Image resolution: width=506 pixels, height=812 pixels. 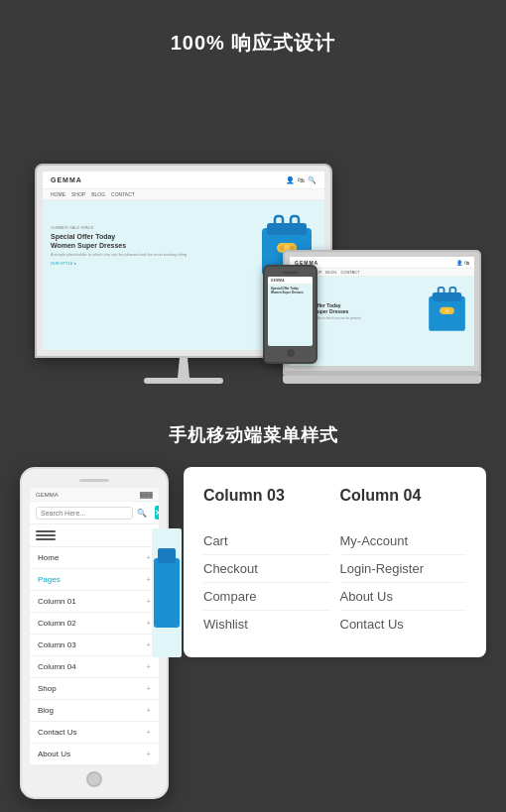 What do you see at coordinates (151, 246) in the screenshot?
I see `mini-hero-text: SUMMER SALE SPACE Special Offer TodayWom…` at bounding box center [151, 246].